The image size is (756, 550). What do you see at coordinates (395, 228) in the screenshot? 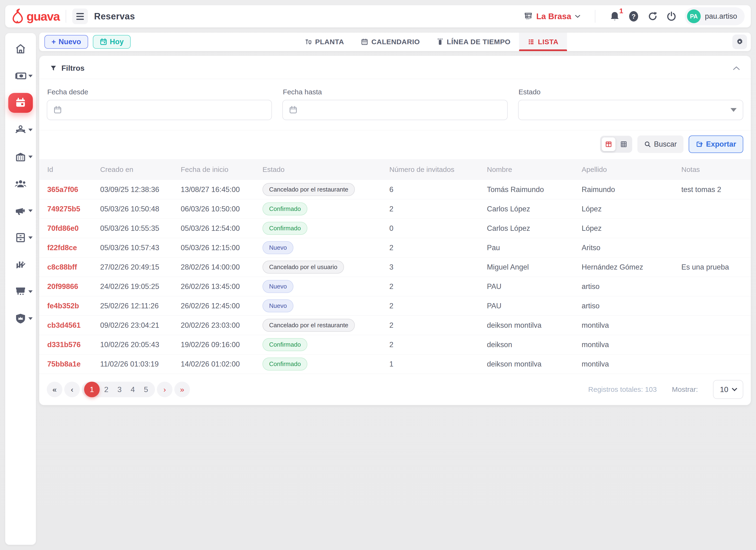
I see `table-row: 70fd86e0 05/03/26 10:55:35 05/03/26 12:5…` at bounding box center [395, 228].